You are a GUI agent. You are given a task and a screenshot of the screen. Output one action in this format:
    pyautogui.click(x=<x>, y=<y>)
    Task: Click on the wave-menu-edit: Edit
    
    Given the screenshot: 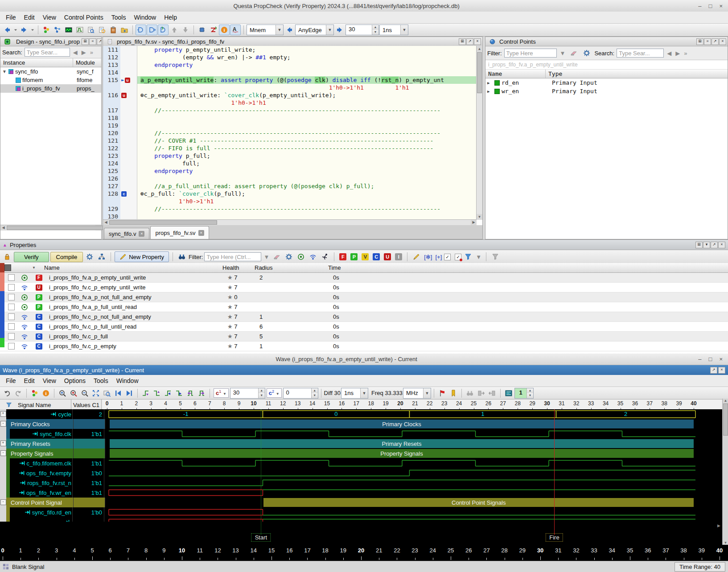 What is the action you would take?
    pyautogui.click(x=29, y=381)
    